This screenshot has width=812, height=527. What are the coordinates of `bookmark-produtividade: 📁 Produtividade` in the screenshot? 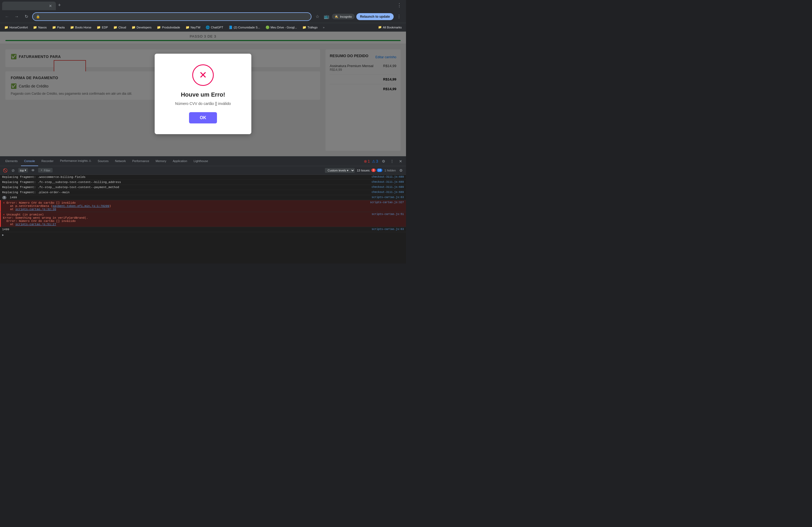 It's located at (169, 27).